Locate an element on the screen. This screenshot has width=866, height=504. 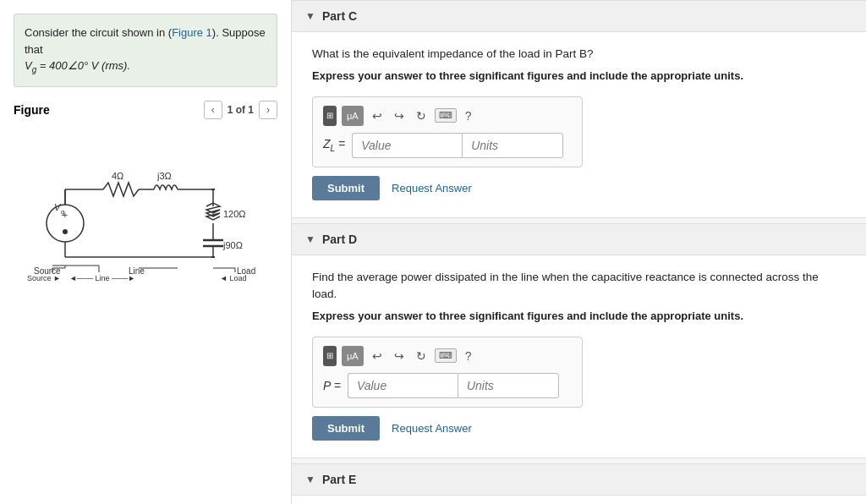
redo-button-d: ↪ is located at coordinates (399, 356).